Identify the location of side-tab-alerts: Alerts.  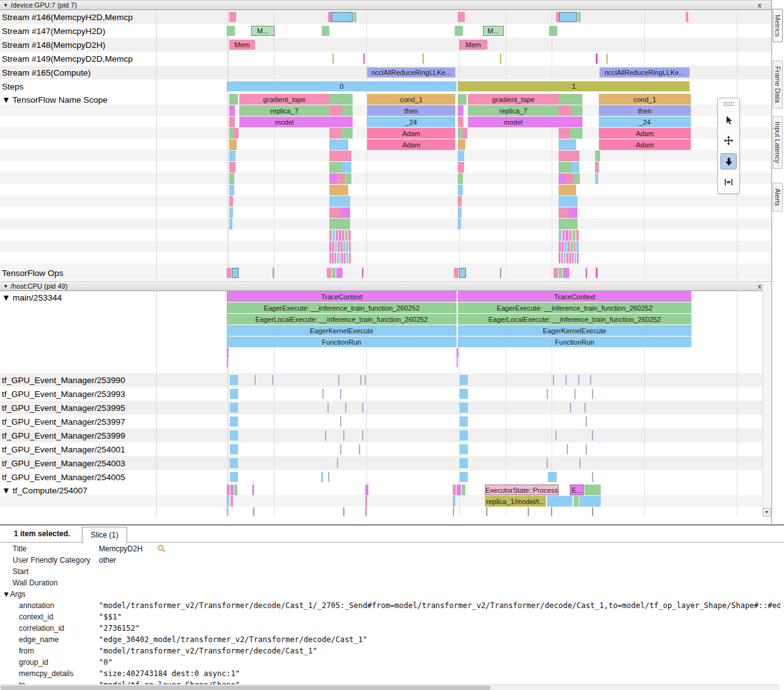
(778, 197).